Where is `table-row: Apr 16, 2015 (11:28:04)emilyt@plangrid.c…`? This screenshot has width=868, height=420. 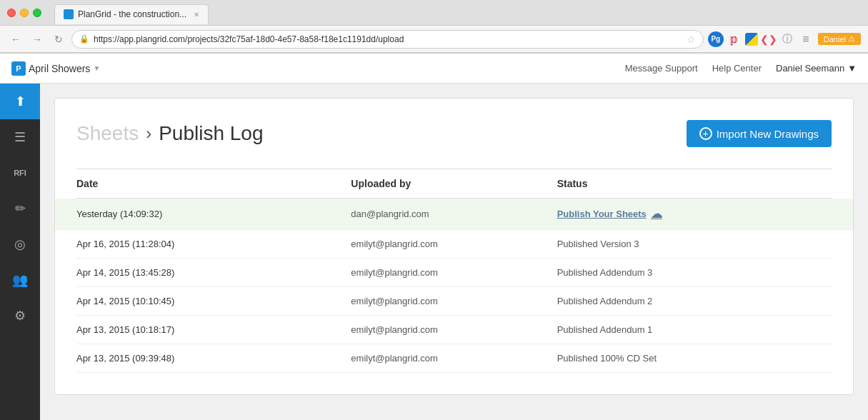
table-row: Apr 16, 2015 (11:28:04)emilyt@plangrid.c… is located at coordinates (454, 244).